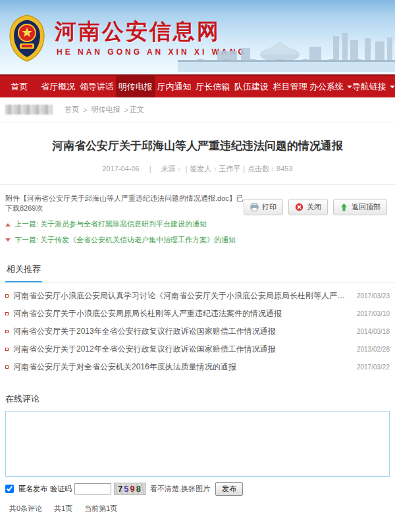  What do you see at coordinates (373, 313) in the screenshot?
I see `related-date: 2017/03/10` at bounding box center [373, 313].